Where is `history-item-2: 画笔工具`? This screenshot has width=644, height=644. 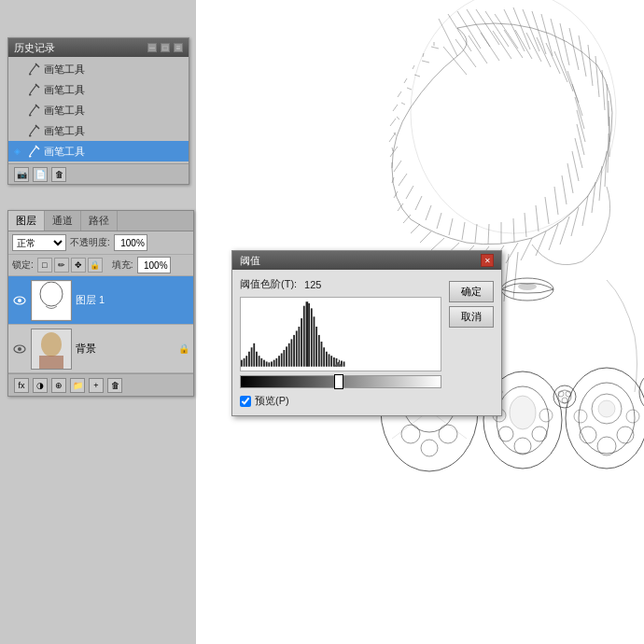
history-item-2: 画笔工具 is located at coordinates (99, 110).